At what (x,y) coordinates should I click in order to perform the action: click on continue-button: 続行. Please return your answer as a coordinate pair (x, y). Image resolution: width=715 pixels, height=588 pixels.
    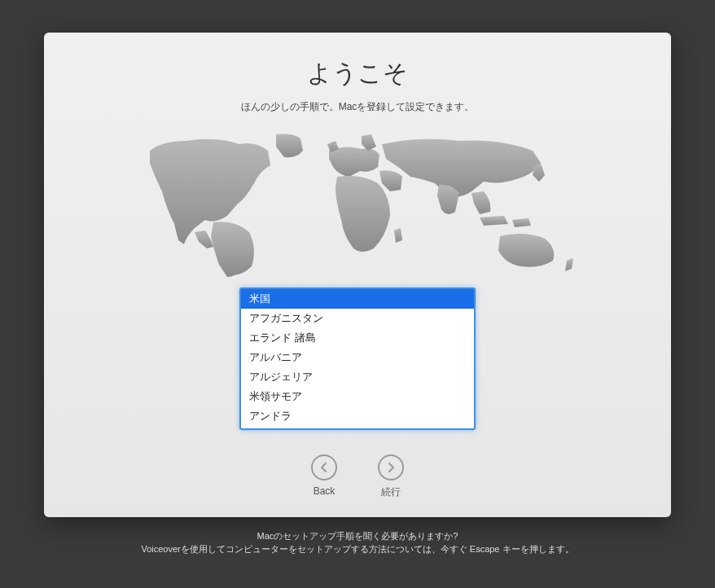
    Looking at the image, I should click on (391, 477).